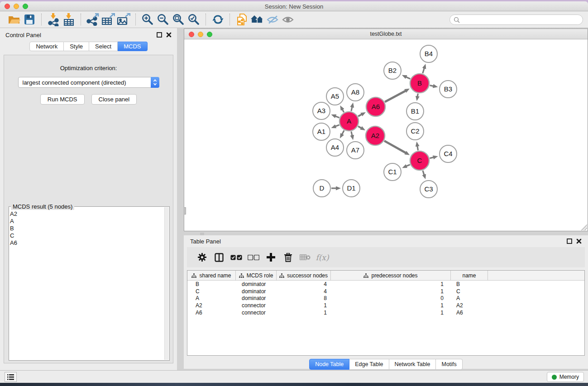 The image size is (588, 386). What do you see at coordinates (469, 275) in the screenshot?
I see `column-header-name: name` at bounding box center [469, 275].